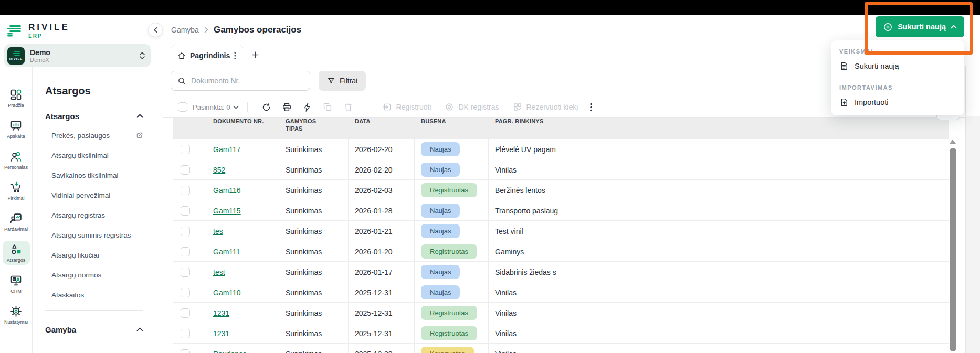 The image size is (980, 353). I want to click on reserve-quantity-button: Rezervuoti kiekį, so click(546, 107).